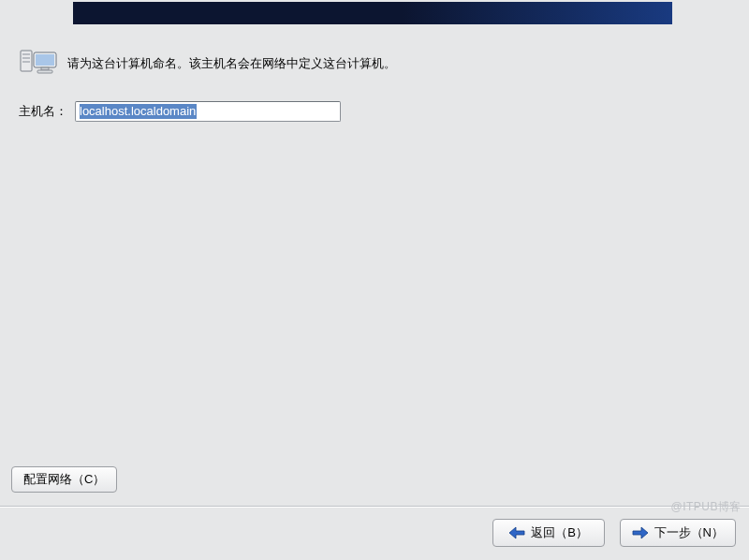 This screenshot has width=749, height=560. Describe the element at coordinates (208, 64) in the screenshot. I see `header-row: 请为这台计算机命名。该主机名会在网络中定义这台计算机。` at that location.